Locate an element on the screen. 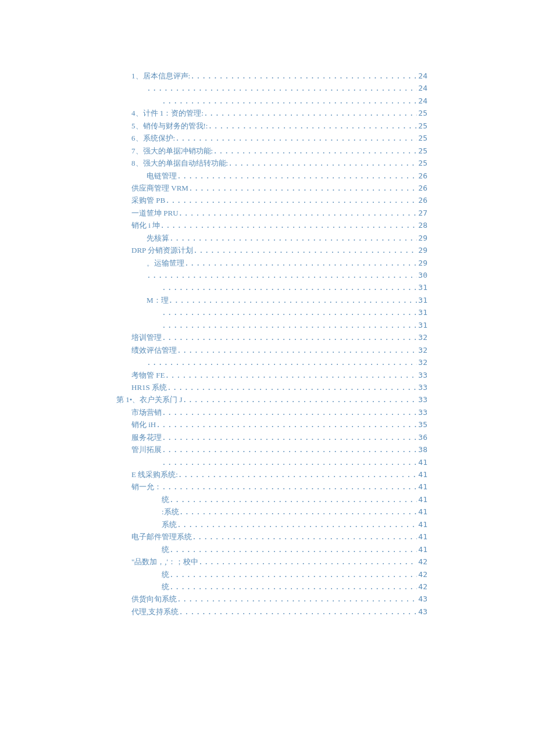 The width and height of the screenshot is (535, 756). toc-entry: 41 is located at coordinates (272, 463).